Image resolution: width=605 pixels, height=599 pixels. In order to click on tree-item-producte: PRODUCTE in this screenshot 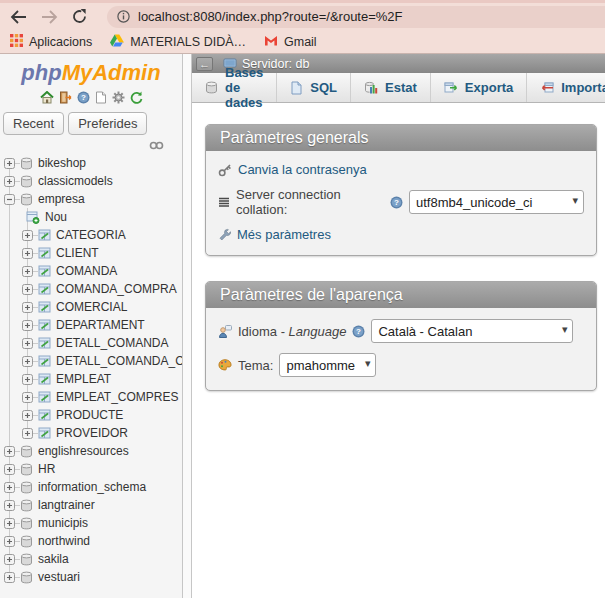, I will do `click(91, 415)`.